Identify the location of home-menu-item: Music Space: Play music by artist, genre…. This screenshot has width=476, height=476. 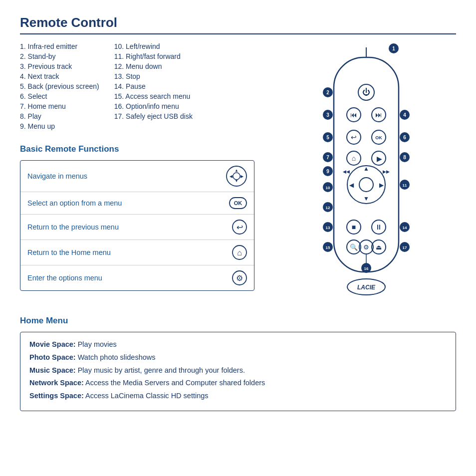
(238, 371).